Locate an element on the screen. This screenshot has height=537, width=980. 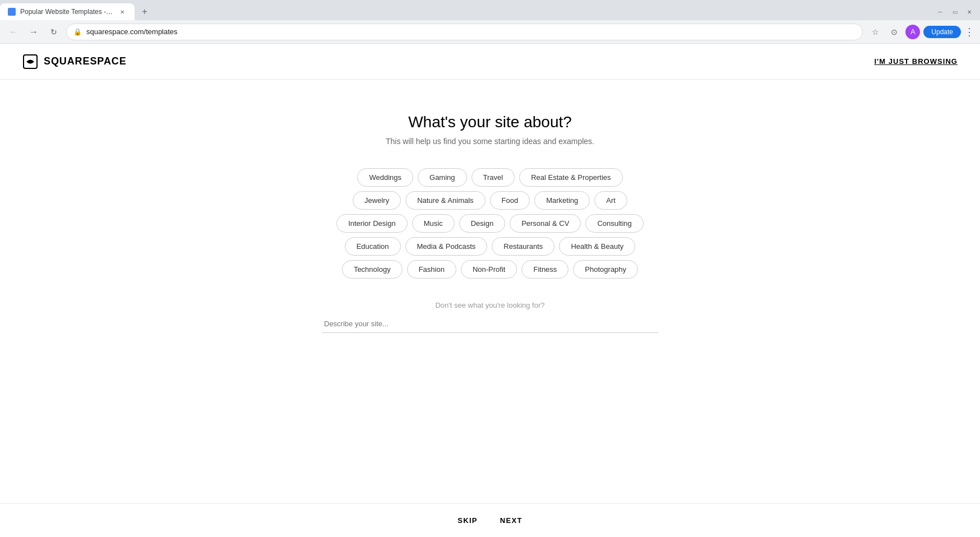
browser-actions: ☆ ⊙ A Update ⋮ is located at coordinates (921, 32).